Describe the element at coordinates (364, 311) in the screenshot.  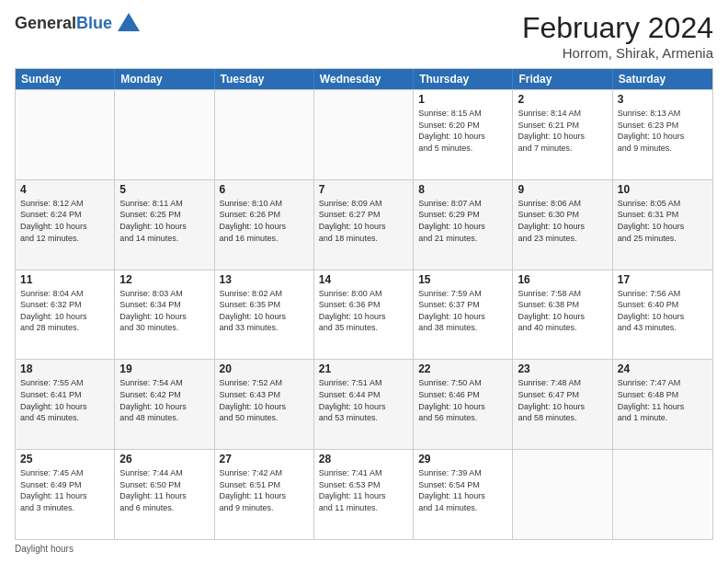
I see `day-info: Sunrise: 8:00 AM Sunset: 6:36 PM Dayligh…` at that location.